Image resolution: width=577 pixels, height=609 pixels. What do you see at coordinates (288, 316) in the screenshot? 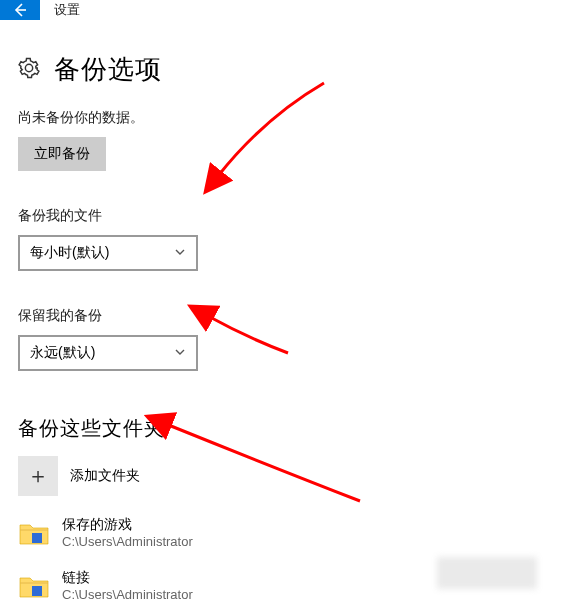
I see `retention-label: 保留我的备份` at bounding box center [288, 316].